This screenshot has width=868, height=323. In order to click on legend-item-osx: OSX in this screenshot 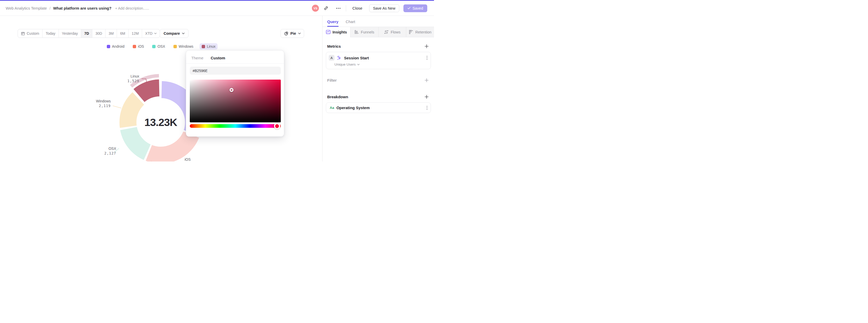, I will do `click(158, 46)`.